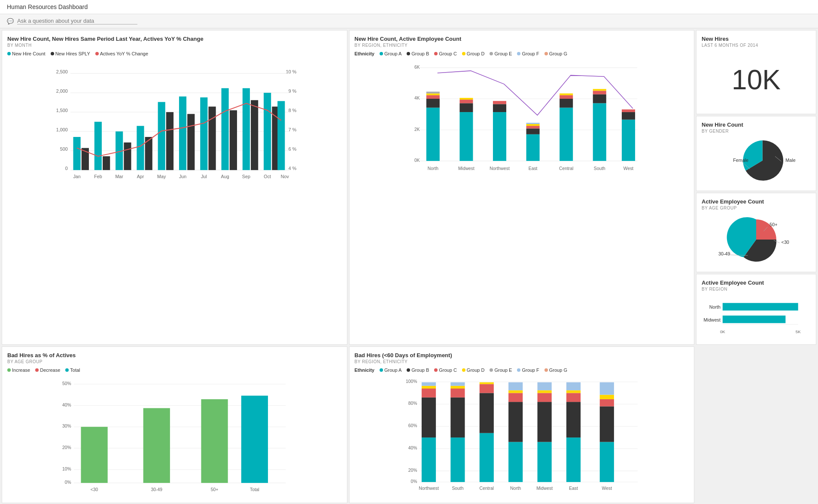  Describe the element at coordinates (756, 240) in the screenshot. I see `age-pie-svg: 50+ <30 30-49` at that location.